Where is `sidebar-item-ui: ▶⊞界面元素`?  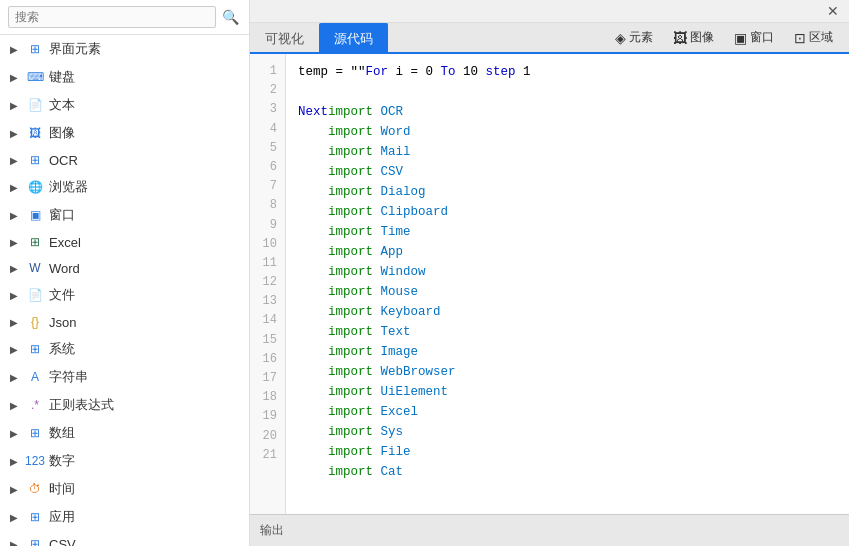
sidebar-item-ui: ▶⊞界面元素 is located at coordinates (124, 49).